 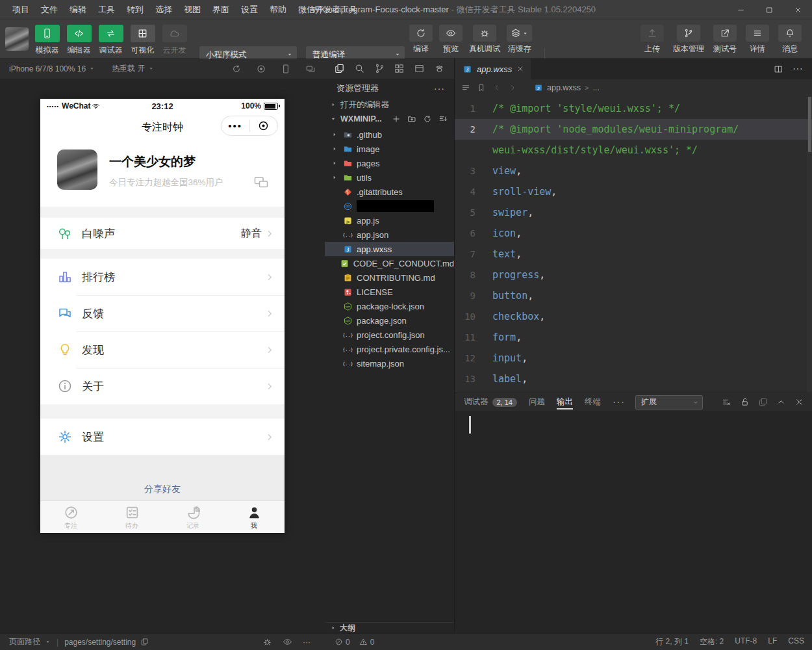 I want to click on action-预览: 预览, so click(x=451, y=39).